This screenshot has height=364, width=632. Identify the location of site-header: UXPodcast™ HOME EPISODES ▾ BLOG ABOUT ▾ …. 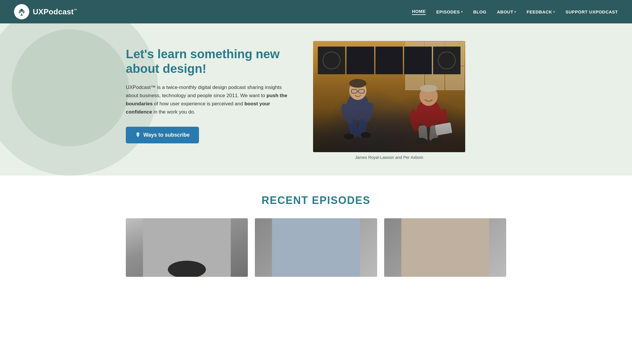
(316, 12).